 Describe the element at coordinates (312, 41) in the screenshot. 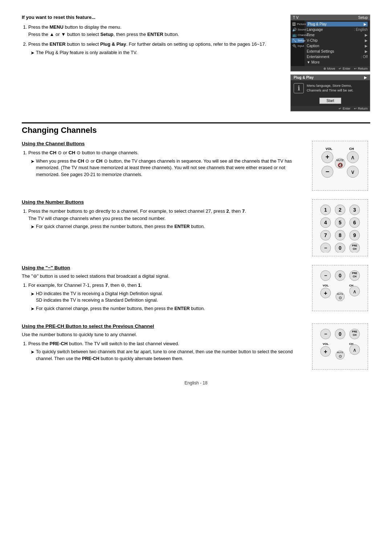

I see `vchip-label: V-Chip` at that location.